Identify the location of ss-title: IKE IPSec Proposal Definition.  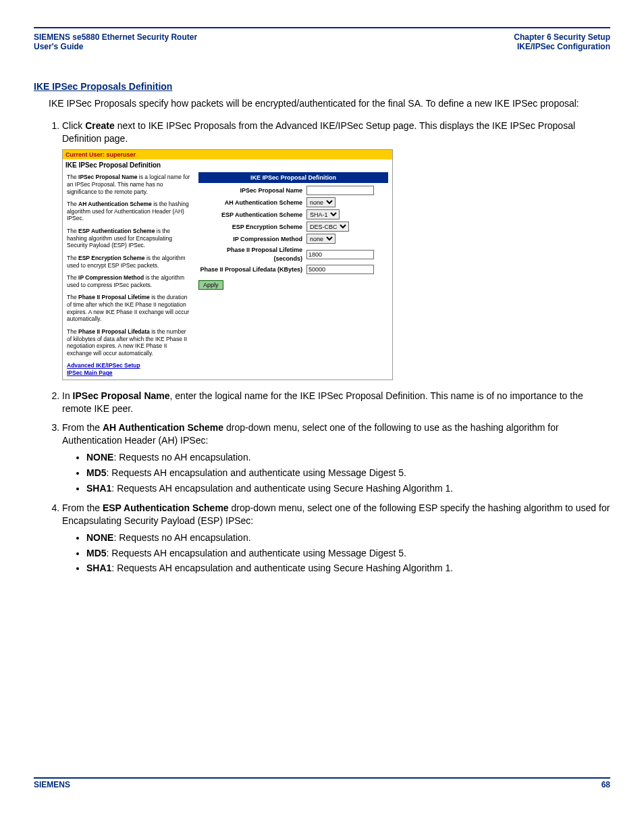
(227, 165).